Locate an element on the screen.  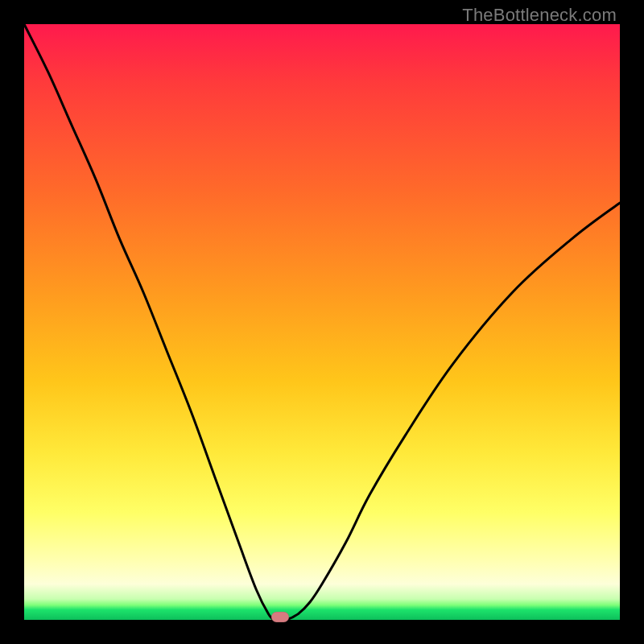
watermark-text: TheBottleneck.com is located at coordinates (539, 15).